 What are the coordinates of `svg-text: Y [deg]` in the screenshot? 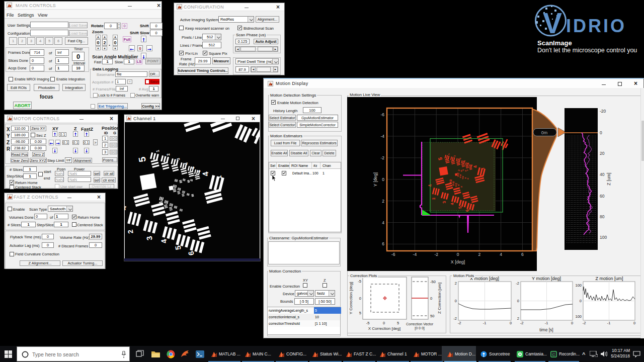 It's located at (375, 179).